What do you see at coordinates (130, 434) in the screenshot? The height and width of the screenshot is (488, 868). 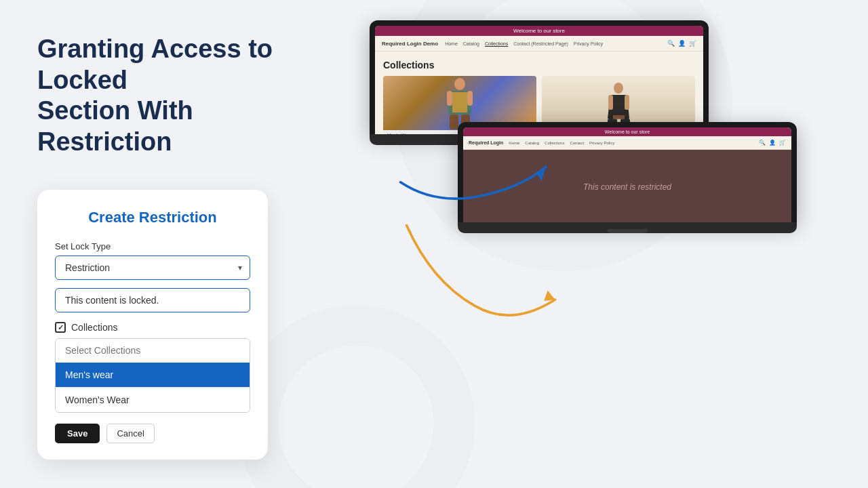 I see `cancel-button: Cancel` at bounding box center [130, 434].